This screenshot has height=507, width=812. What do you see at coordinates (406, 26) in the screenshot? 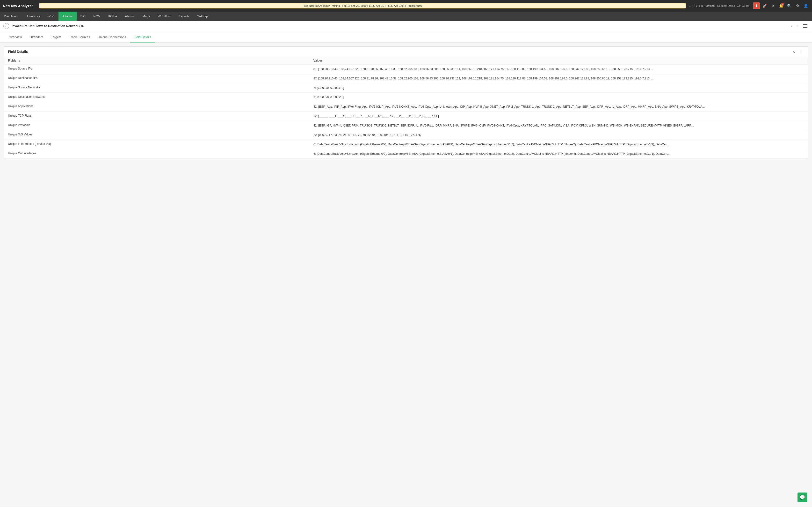
I see `breadcrumb-bar: ← Invalid Src-Dst Flows to Destination N…` at bounding box center [406, 26].